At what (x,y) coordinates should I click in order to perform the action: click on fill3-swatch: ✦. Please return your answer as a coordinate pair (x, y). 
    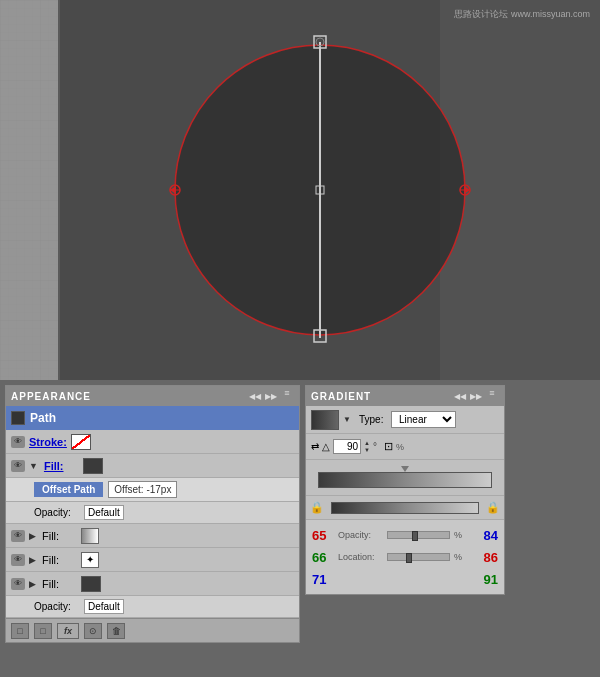
    Looking at the image, I should click on (90, 560).